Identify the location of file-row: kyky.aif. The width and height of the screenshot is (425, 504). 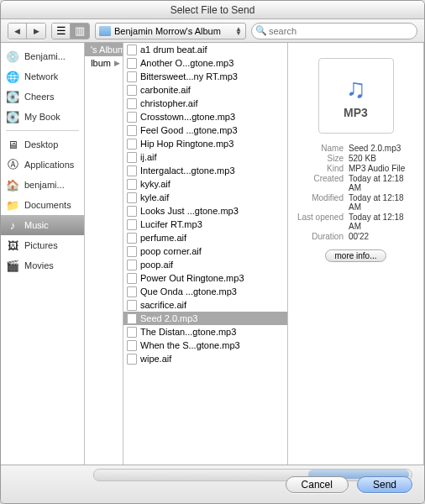
(205, 184).